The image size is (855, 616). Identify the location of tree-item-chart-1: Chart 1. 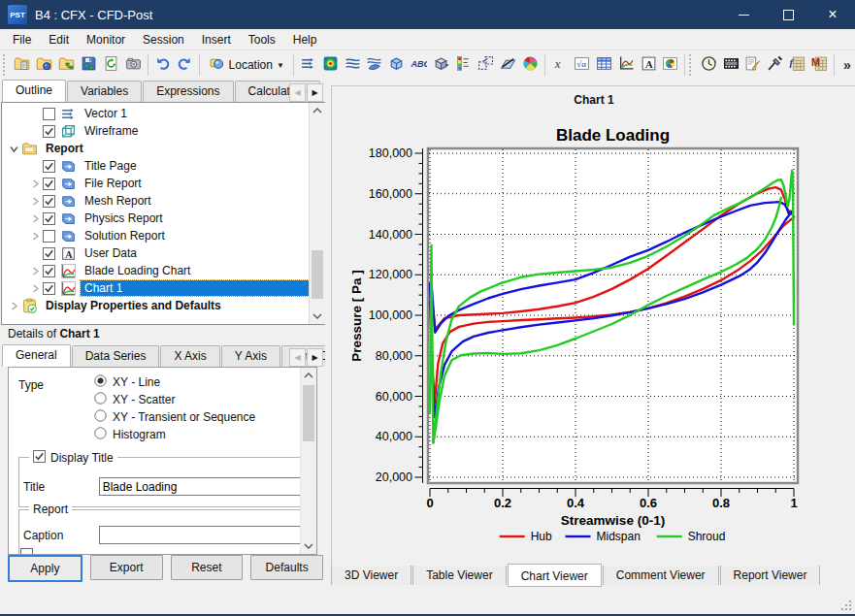
(155, 288).